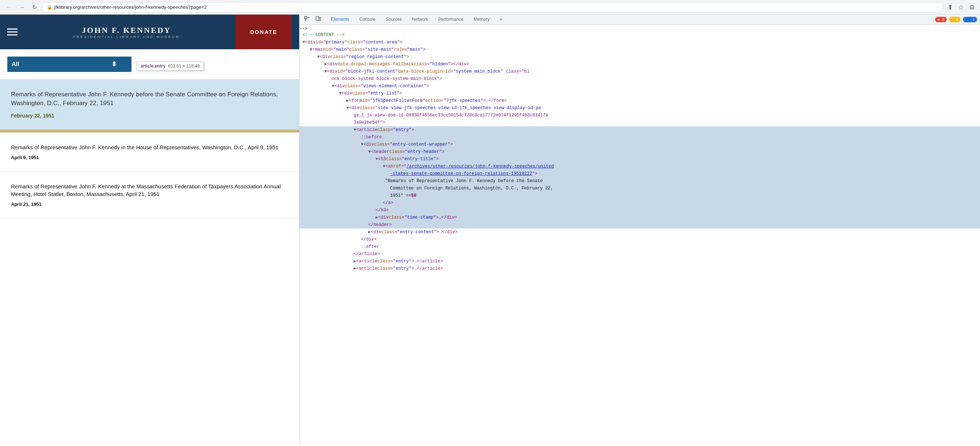 This screenshot has height=446, width=980. What do you see at coordinates (35, 7) in the screenshot?
I see `reload-button: ↻` at bounding box center [35, 7].